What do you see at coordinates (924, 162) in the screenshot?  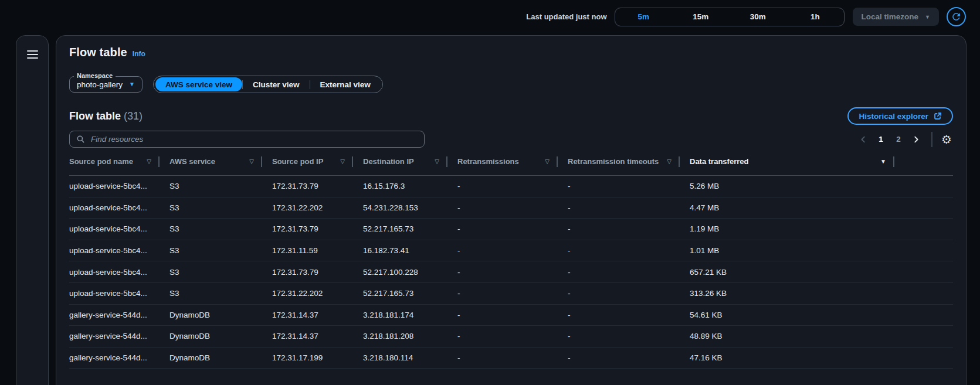 I see `column-header-spacer` at bounding box center [924, 162].